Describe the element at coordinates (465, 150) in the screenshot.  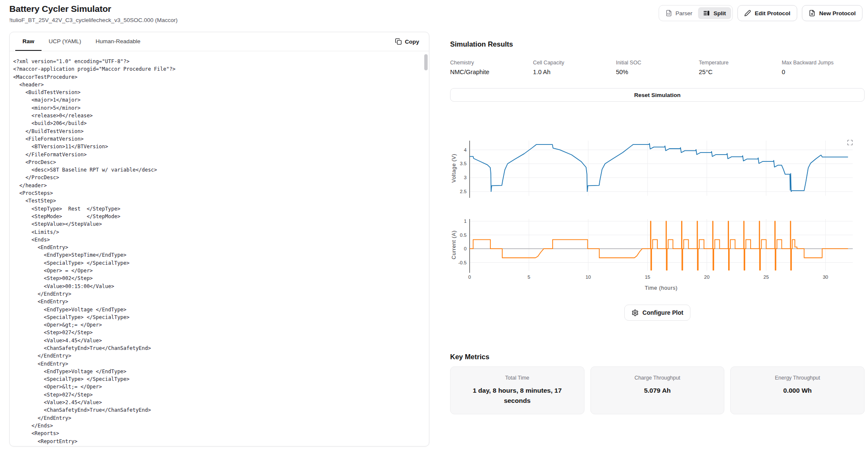
I see `svg-text: 4` at that location.